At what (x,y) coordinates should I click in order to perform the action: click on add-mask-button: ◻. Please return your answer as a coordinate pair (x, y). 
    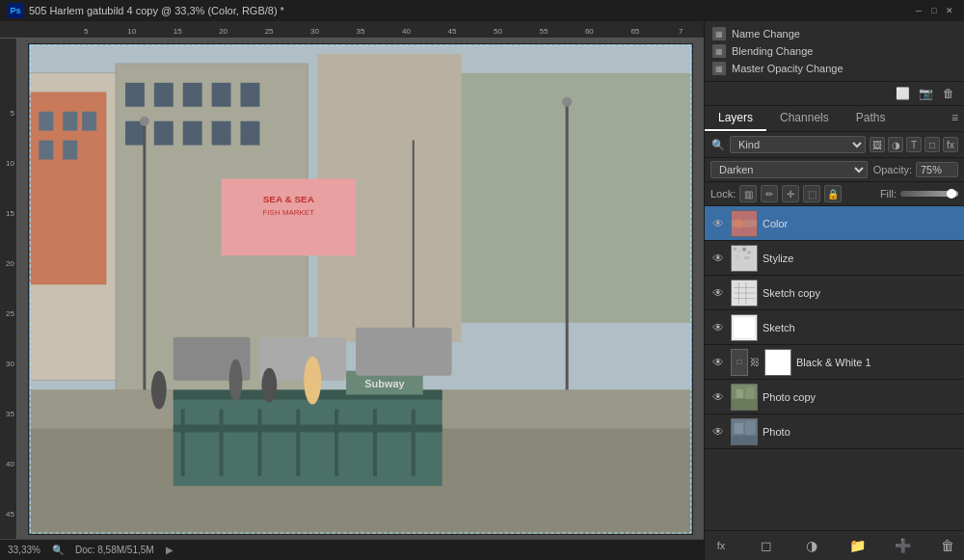
    Looking at the image, I should click on (766, 546).